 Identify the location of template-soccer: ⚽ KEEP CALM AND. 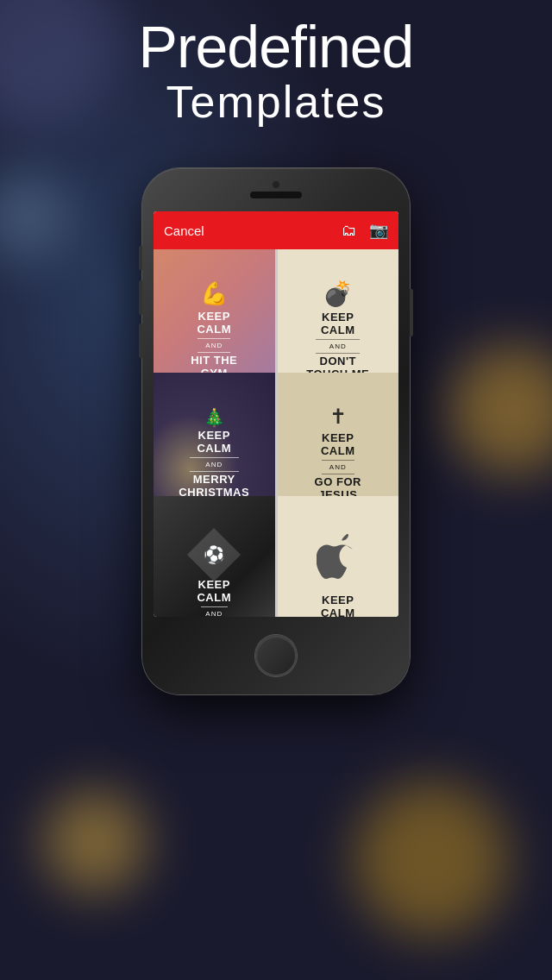
(214, 556).